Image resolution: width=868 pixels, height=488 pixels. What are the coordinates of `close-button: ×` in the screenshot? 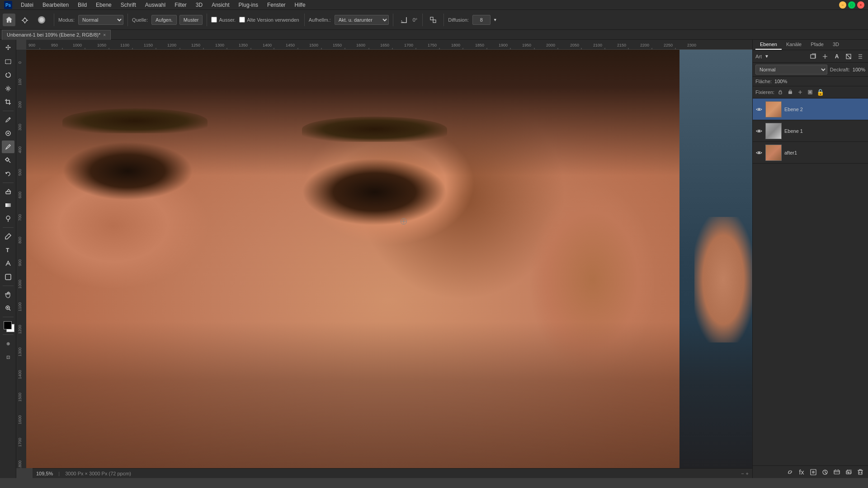 It's located at (861, 5).